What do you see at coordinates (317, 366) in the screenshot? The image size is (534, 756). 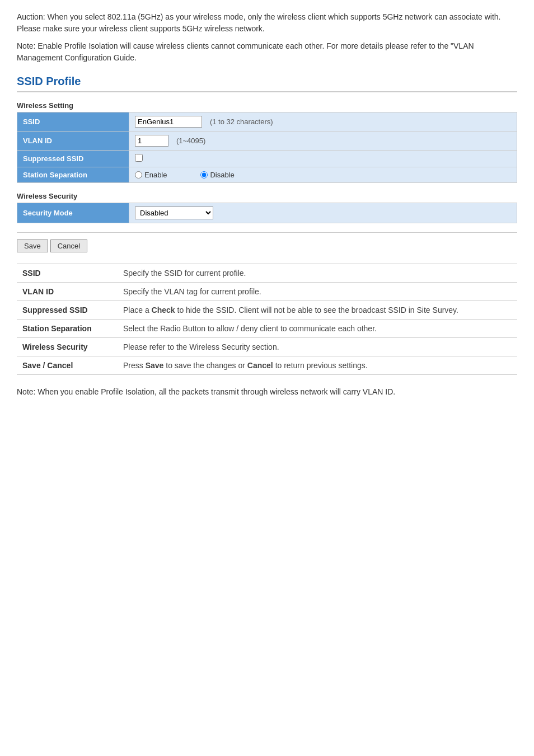 I see `desc-save-cancel-desc: Press Save to save the changes or Cancel…` at bounding box center [317, 366].